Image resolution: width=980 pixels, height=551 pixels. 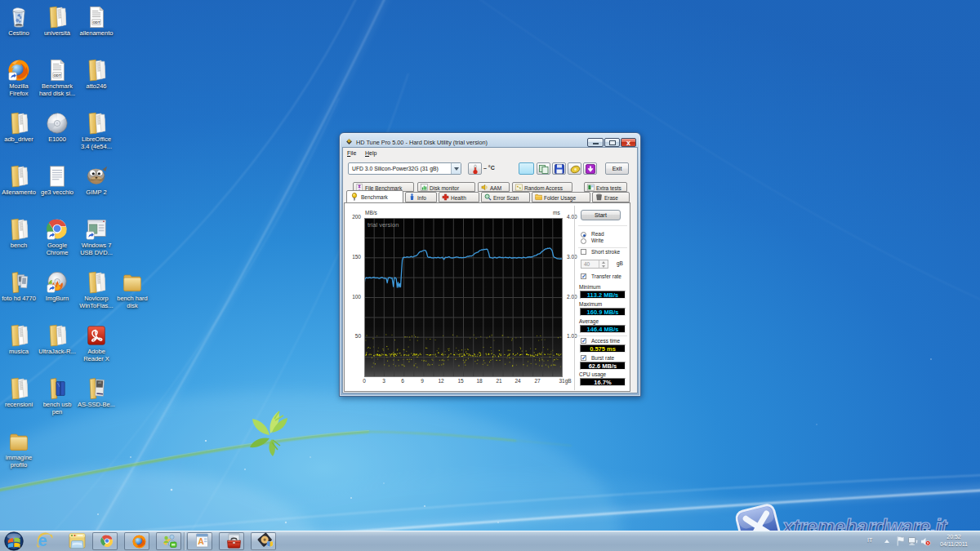 I want to click on svg-text: trial version, so click(x=383, y=225).